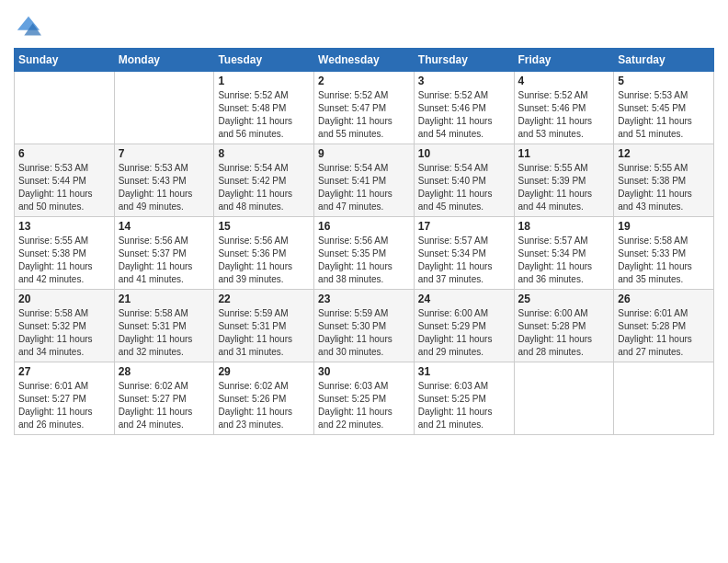 The height and width of the screenshot is (563, 728). Describe the element at coordinates (264, 226) in the screenshot. I see `day-number: 15` at that location.